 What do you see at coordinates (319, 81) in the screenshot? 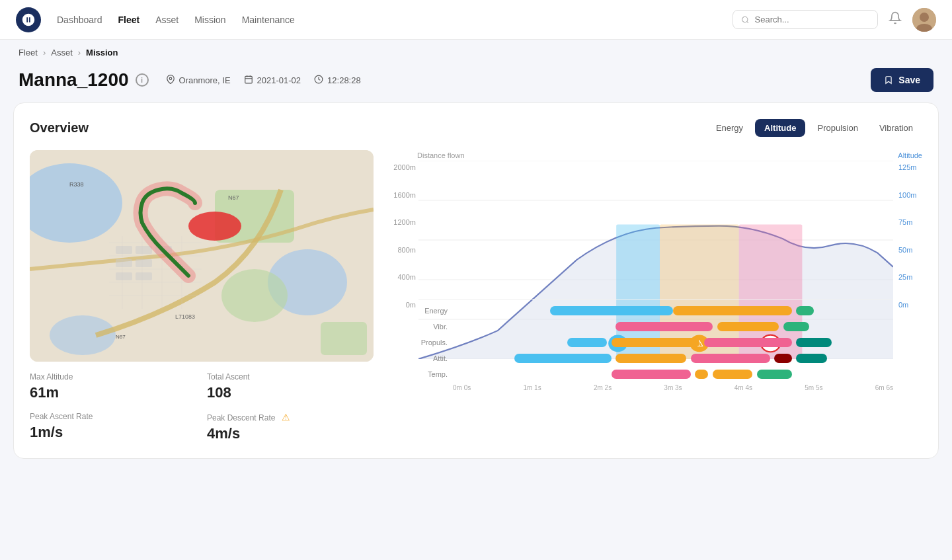
I see `clock-icon` at bounding box center [319, 81].